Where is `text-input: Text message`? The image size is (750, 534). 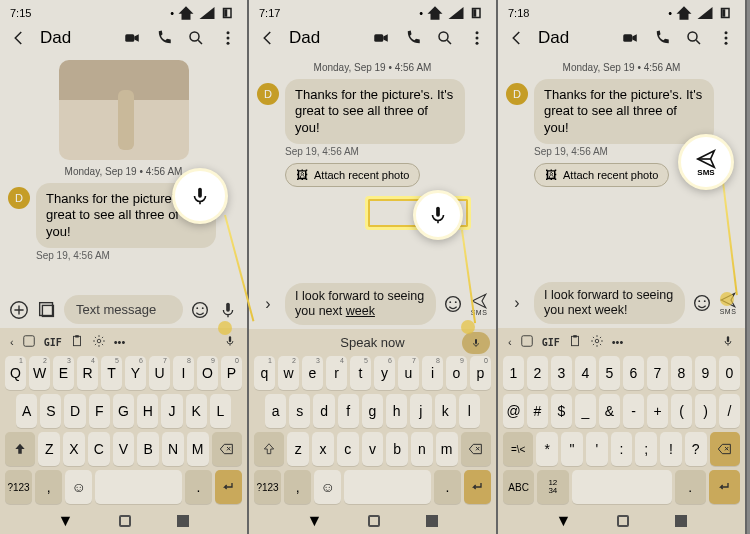 text-input: Text message is located at coordinates (124, 310).